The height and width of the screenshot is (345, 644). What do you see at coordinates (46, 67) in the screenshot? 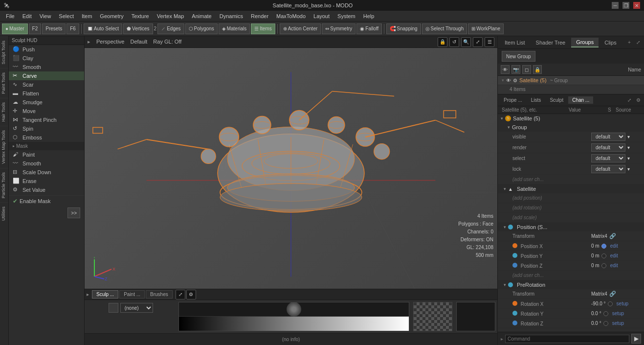
I see `tool-smooth: 〰 Smooth` at bounding box center [46, 67].